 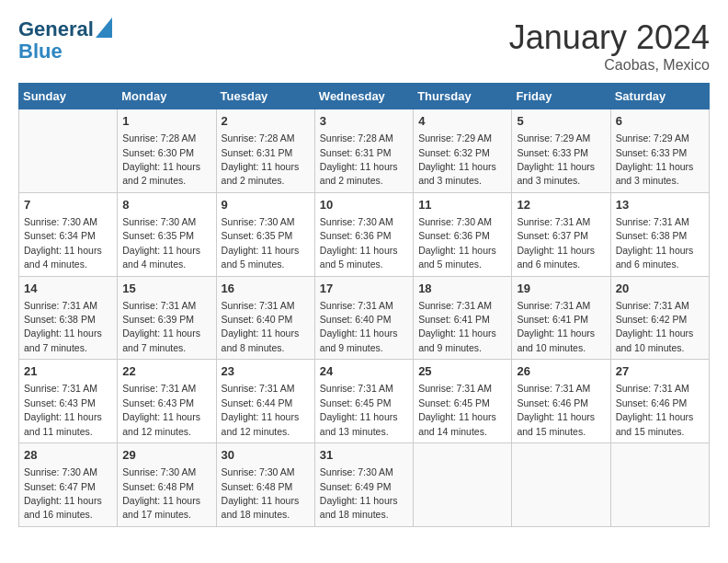 What do you see at coordinates (458, 159) in the screenshot?
I see `day-info: Sunrise: 7:29 AMSunset: 6:32 PMDaylight:…` at bounding box center [458, 159].